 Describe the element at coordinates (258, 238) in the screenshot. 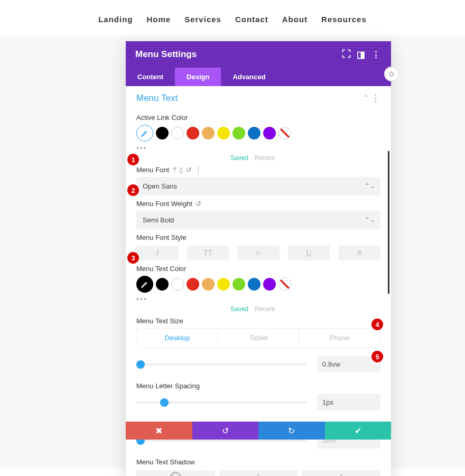

I see `menu-font-style-label: Menu Font Style` at that location.